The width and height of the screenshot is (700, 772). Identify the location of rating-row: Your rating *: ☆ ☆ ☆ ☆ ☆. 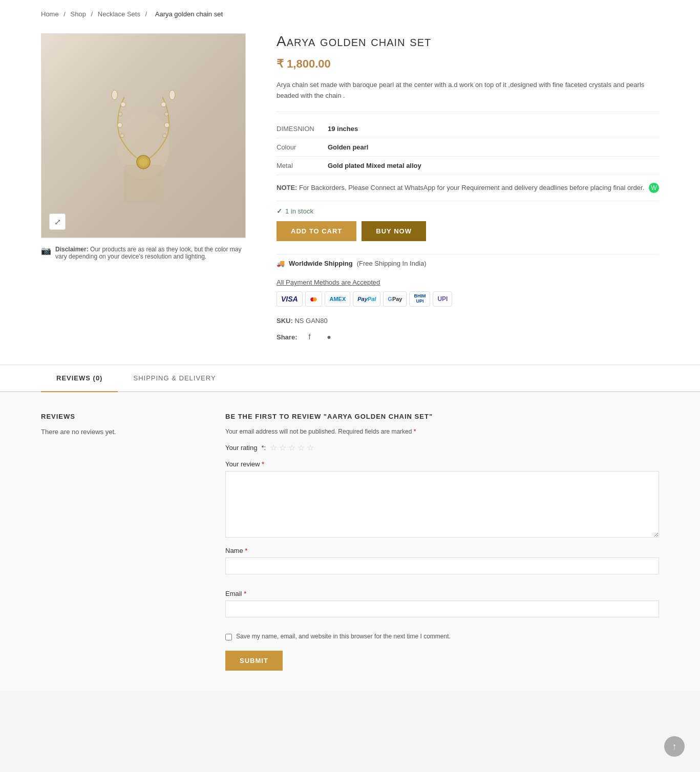
(442, 447).